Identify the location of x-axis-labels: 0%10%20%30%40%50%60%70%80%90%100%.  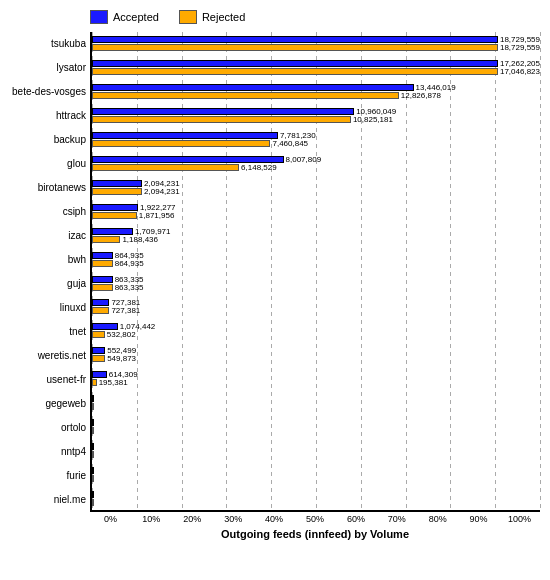
(275, 519).